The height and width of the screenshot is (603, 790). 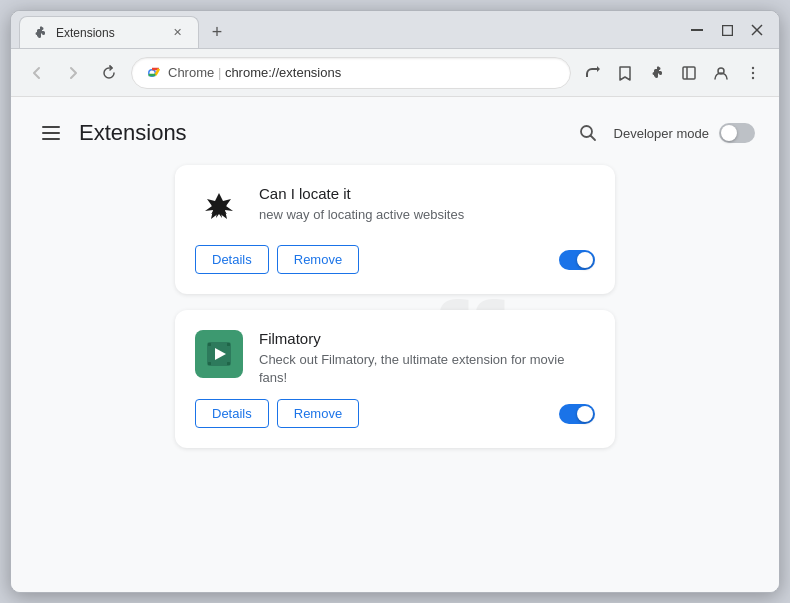 What do you see at coordinates (625, 73) in the screenshot?
I see `bookmark-button` at bounding box center [625, 73].